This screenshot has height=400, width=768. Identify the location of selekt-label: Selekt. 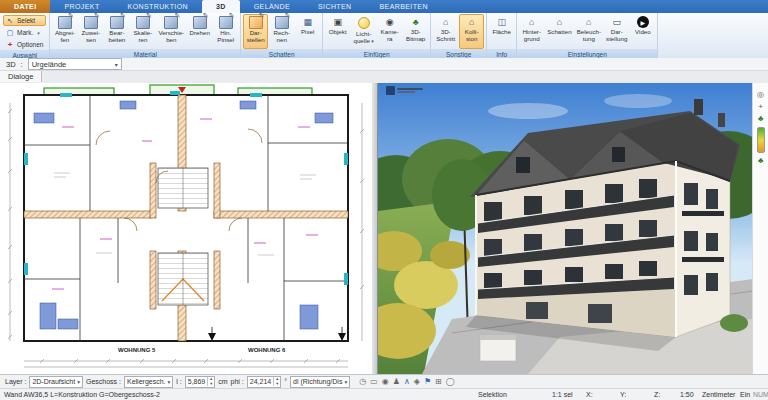
(26, 20).